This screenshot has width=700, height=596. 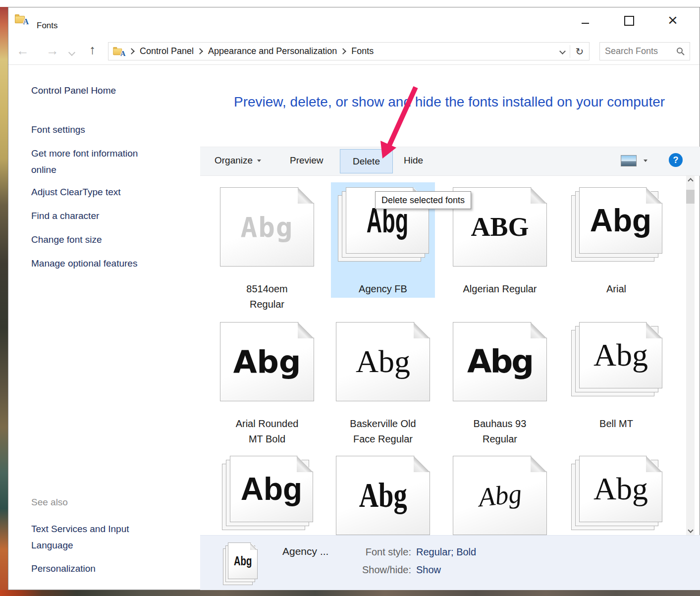 I want to click on font-tile-arial-rounded-mt-bold: AbgArial Rounded MT Bold, so click(x=267, y=382).